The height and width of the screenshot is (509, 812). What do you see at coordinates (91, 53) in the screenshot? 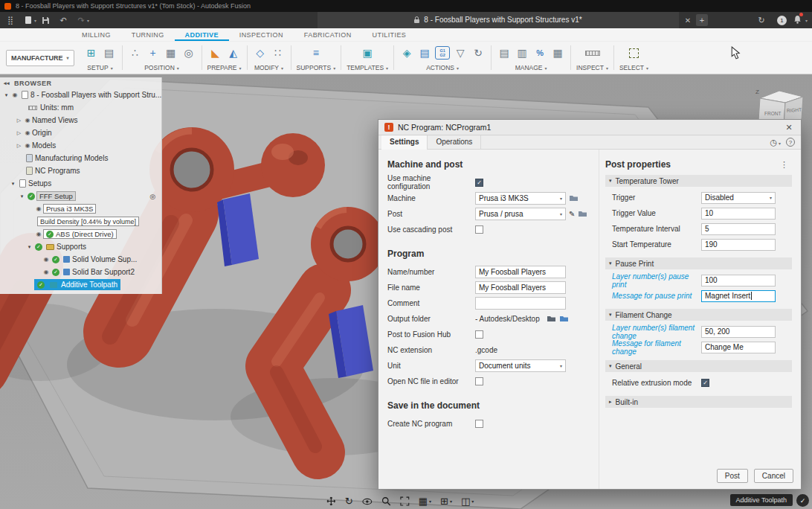
I see `new-setup-icon: ⊞` at bounding box center [91, 53].